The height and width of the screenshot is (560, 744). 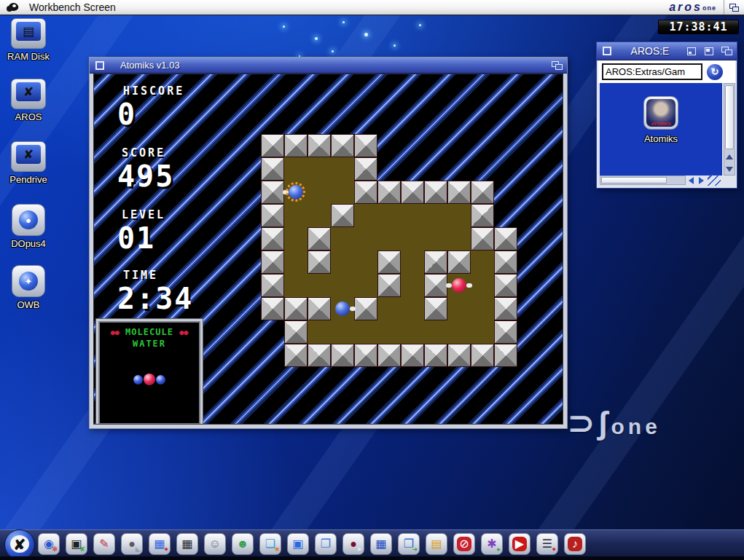 I want to click on screen-depth-gadget, so click(x=734, y=7).